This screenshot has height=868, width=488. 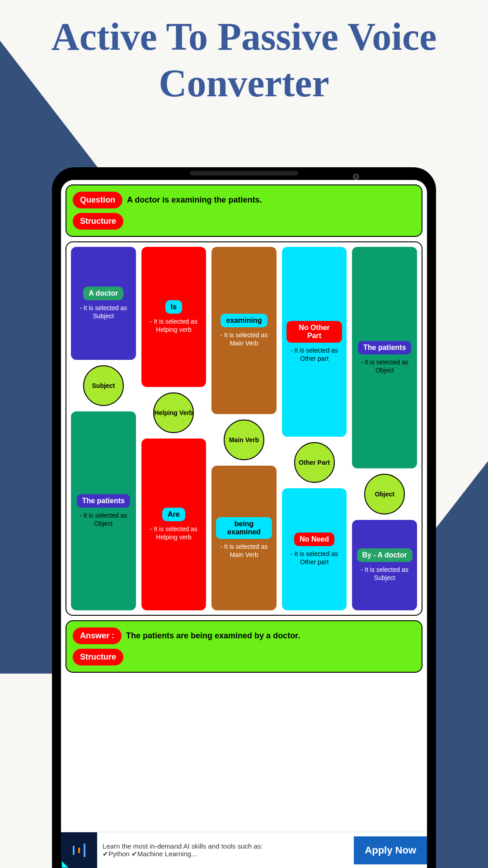 What do you see at coordinates (314, 549) in the screenshot?
I see `word-box-bottom: No Need- It is selected as Other part` at bounding box center [314, 549].